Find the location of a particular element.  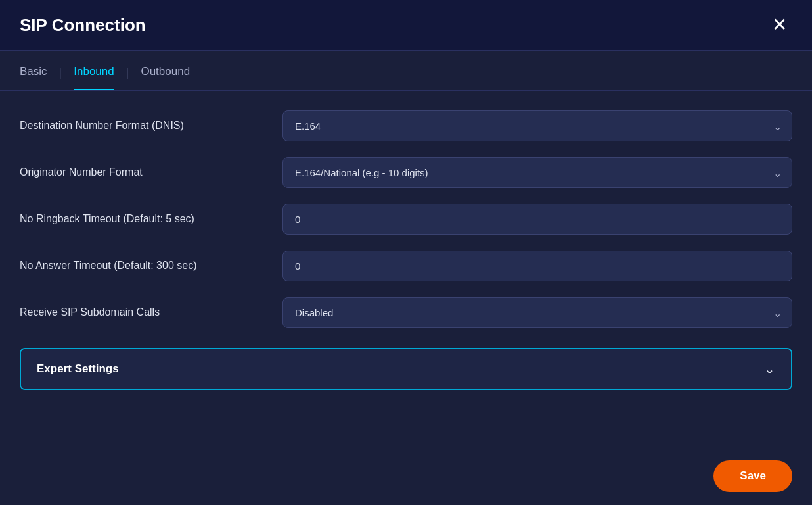

answer-timeout-row: No Answer Timeout (Default: 300 sec) is located at coordinates (406, 266).